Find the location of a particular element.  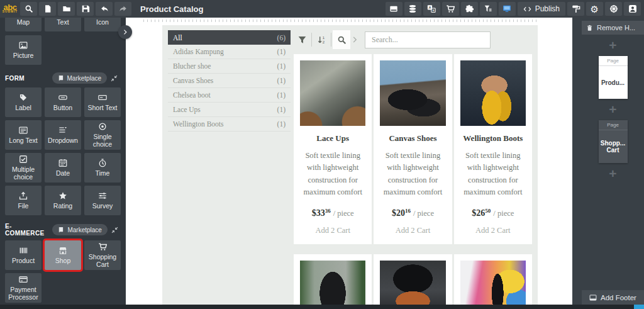

svg-text: 2 is located at coordinates (323, 42).